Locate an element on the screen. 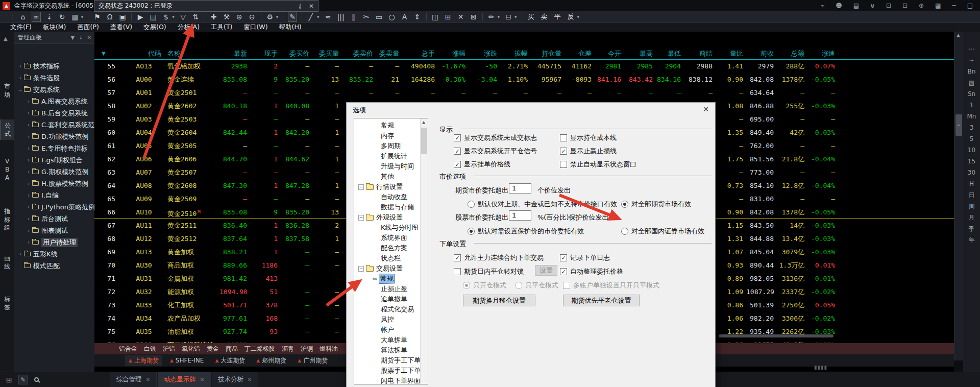  sort-icon: ⇅ is located at coordinates (196, 17).